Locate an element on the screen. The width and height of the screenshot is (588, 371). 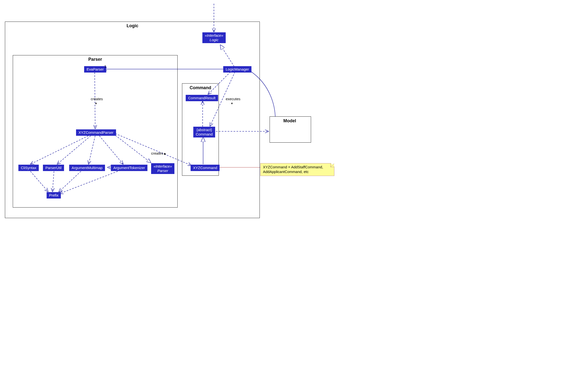
abstract-command-stereotype: {abstract} is located at coordinates (204, 130).